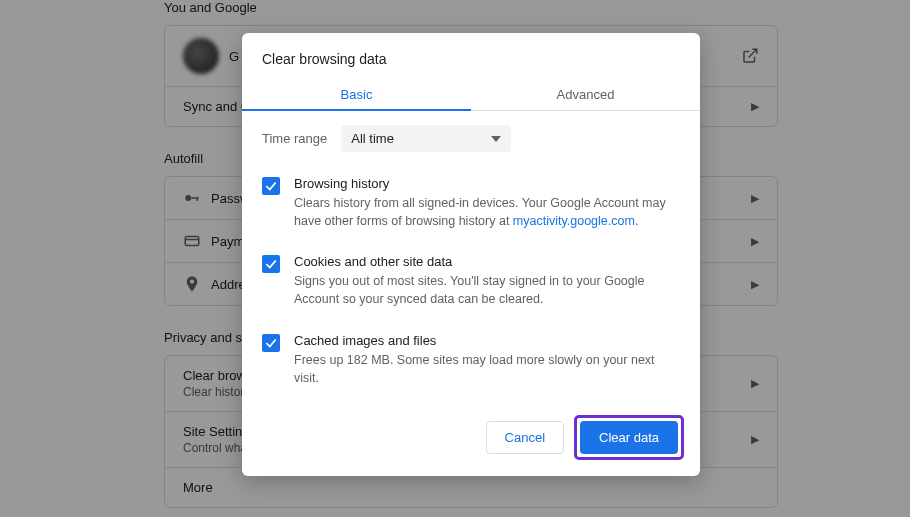 The height and width of the screenshot is (517, 910). What do you see at coordinates (356, 94) in the screenshot?
I see `tab-basic: Basic` at bounding box center [356, 94].